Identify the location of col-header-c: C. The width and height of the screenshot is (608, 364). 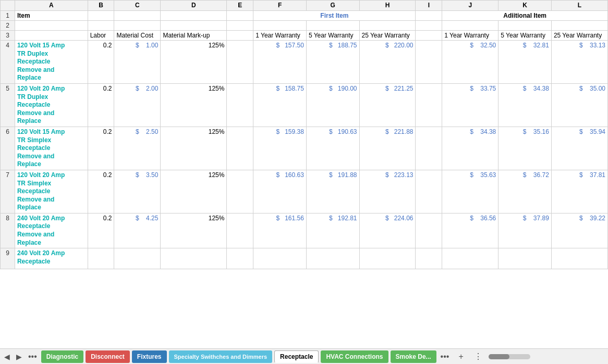
(138, 6).